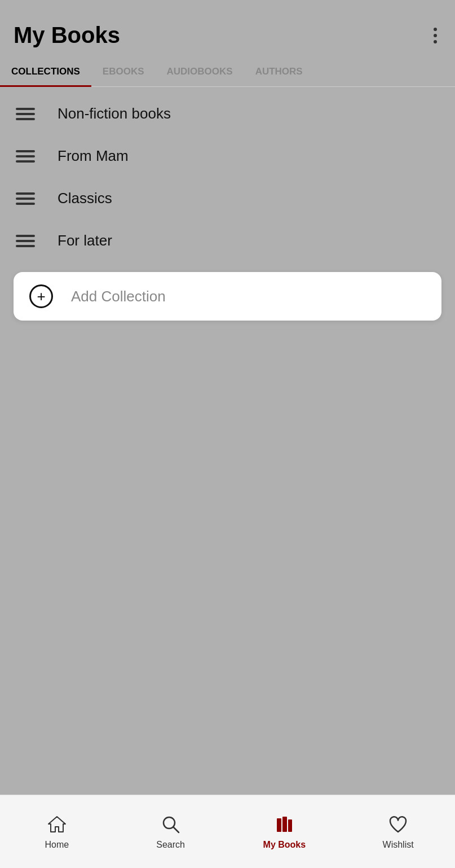  I want to click on nav-wishlist: Wishlist, so click(398, 832).